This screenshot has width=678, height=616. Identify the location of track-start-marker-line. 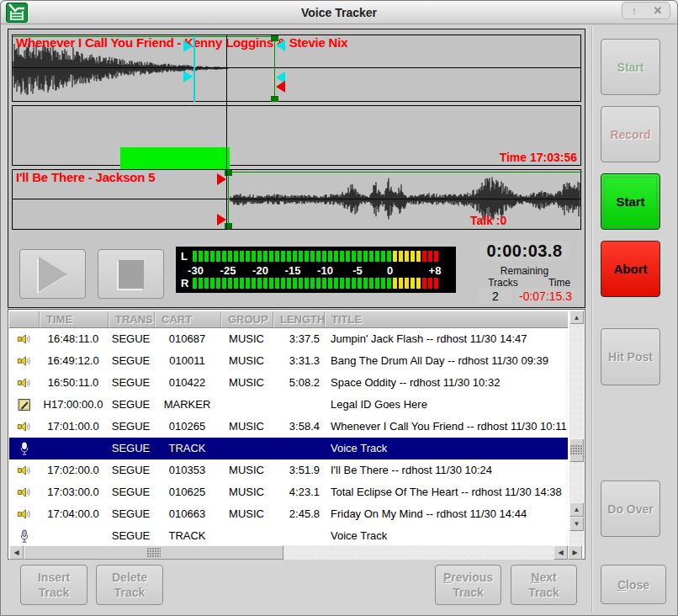
(229, 199).